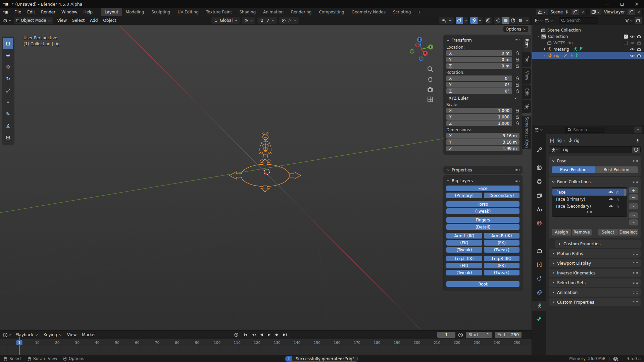  Describe the element at coordinates (53, 335) in the screenshot. I see `timeline-menu-keying: Keying` at that location.